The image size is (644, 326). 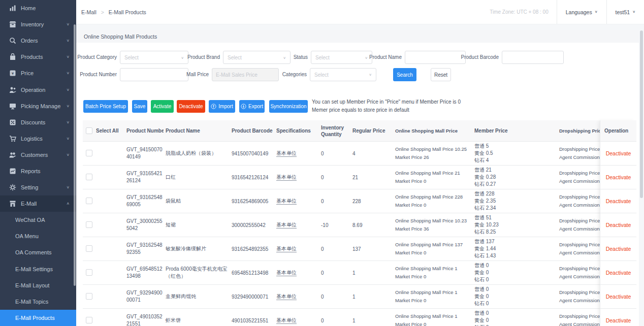 I want to click on cell-product-barcode: 9329490000071, so click(x=252, y=297).